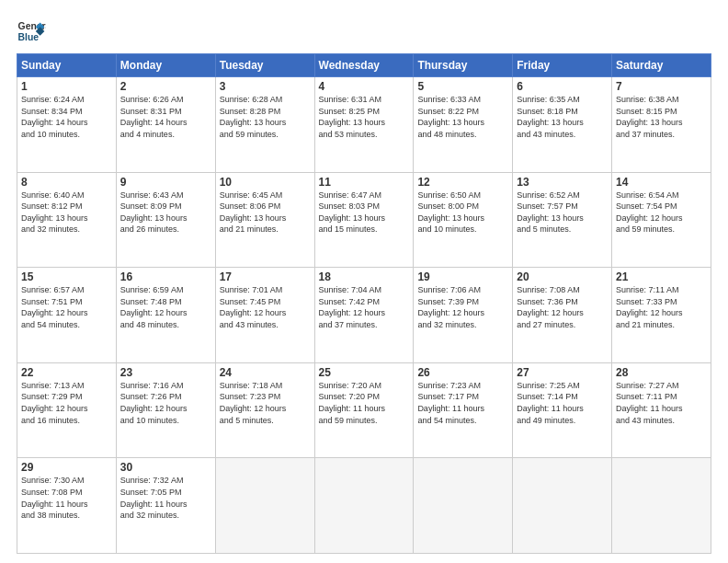 This screenshot has height=563, width=728. I want to click on calendar-day-25: 25Sunrise: 7:20 AM Sunset: 7:20 PM Dayli…, so click(364, 410).